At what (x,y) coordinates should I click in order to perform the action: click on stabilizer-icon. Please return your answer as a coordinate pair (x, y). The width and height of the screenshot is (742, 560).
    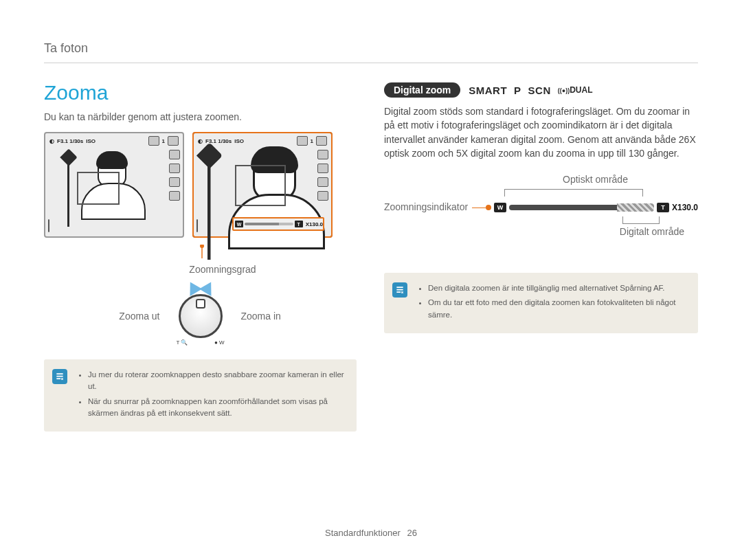
    Looking at the image, I should click on (175, 196).